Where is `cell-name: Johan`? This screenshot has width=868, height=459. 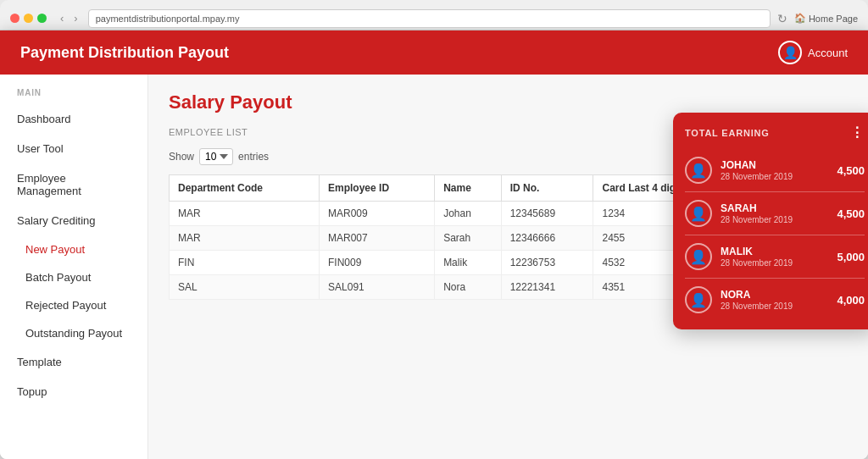 cell-name: Johan is located at coordinates (468, 213).